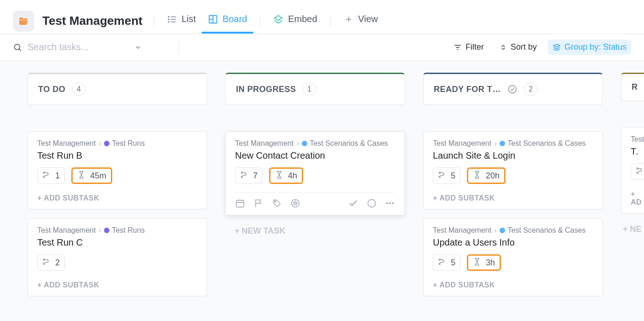 This screenshot has width=644, height=321. I want to click on more-icon, so click(390, 203).